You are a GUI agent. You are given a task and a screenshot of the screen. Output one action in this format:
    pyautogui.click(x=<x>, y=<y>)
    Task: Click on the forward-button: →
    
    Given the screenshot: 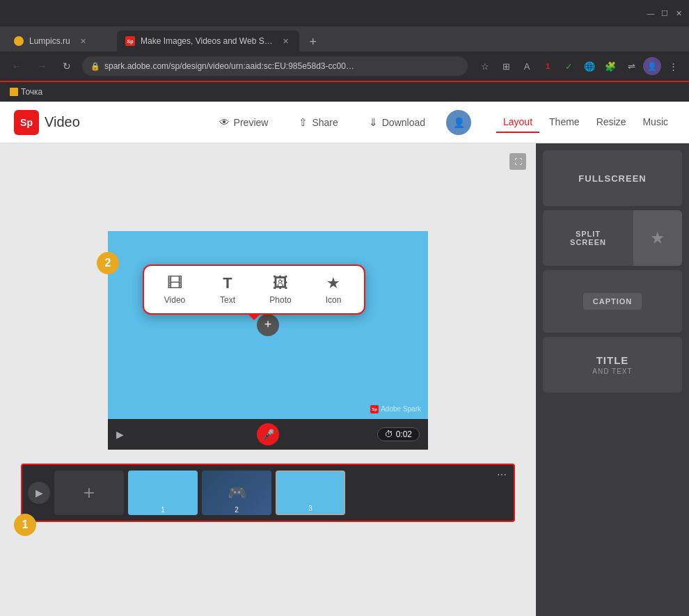 What is the action you would take?
    pyautogui.click(x=42, y=66)
    